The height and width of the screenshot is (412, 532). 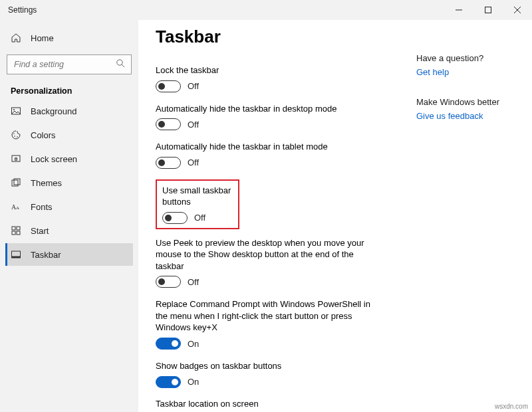 I want to click on sidebar-item-background: Background, so click(x=69, y=111).